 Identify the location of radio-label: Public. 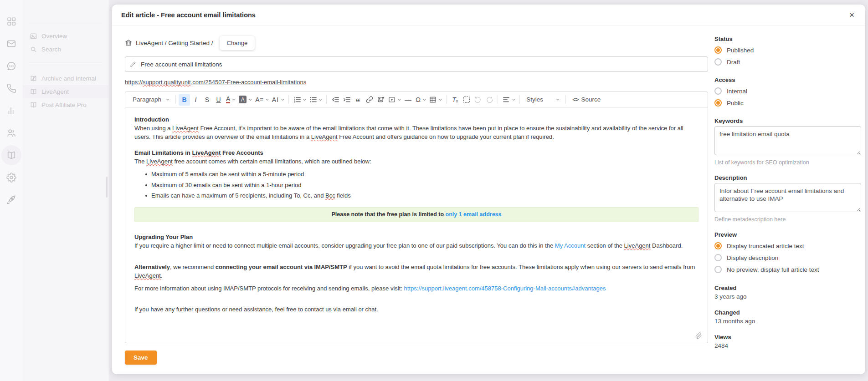
(735, 103).